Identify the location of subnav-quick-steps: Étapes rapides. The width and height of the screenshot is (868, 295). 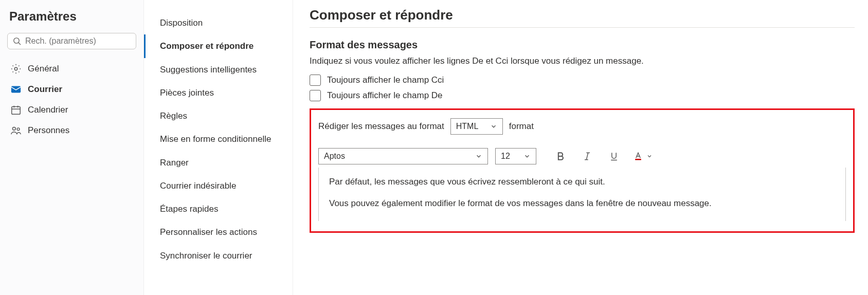
(218, 209).